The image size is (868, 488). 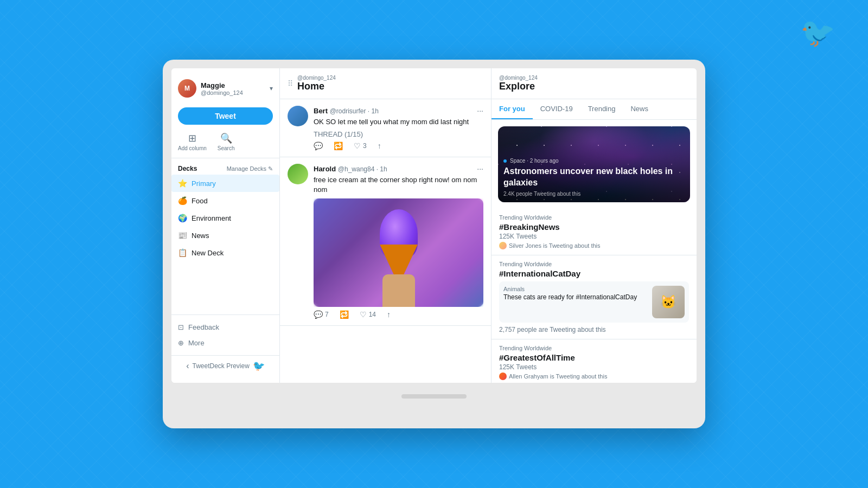 I want to click on deck-label-food: Food, so click(x=200, y=201).